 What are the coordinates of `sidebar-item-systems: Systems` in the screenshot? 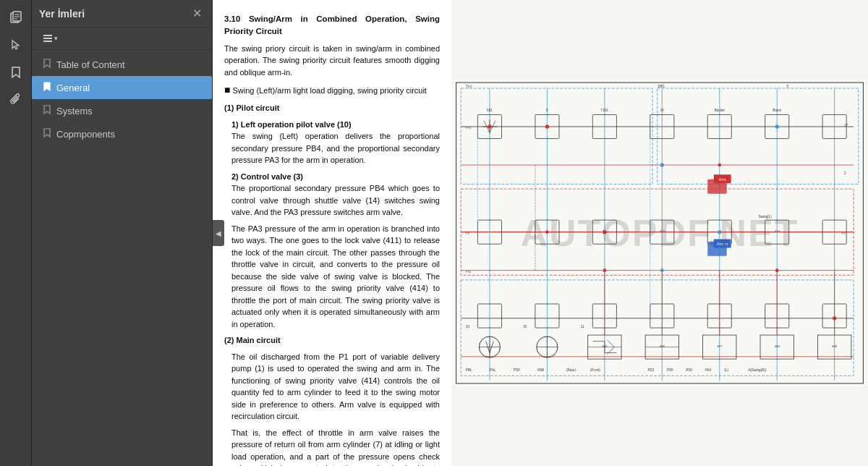 It's located at (122, 111).